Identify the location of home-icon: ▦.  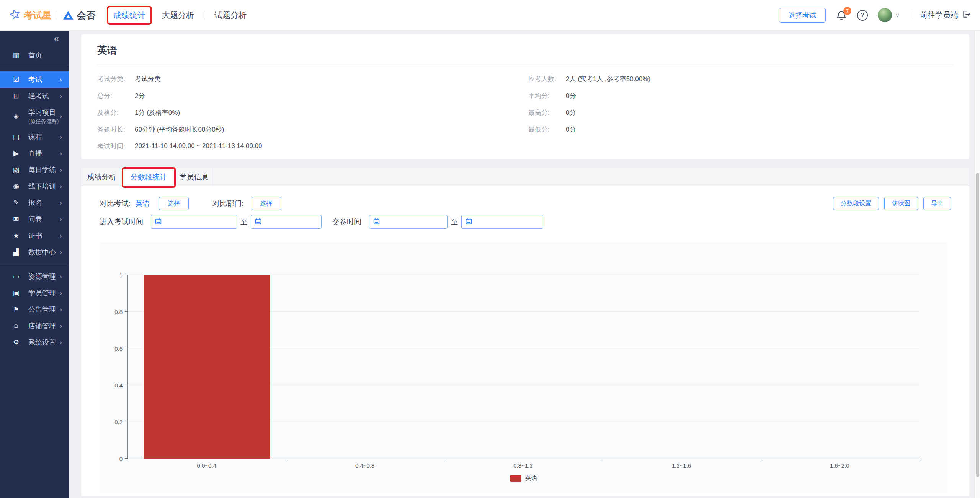
(16, 55).